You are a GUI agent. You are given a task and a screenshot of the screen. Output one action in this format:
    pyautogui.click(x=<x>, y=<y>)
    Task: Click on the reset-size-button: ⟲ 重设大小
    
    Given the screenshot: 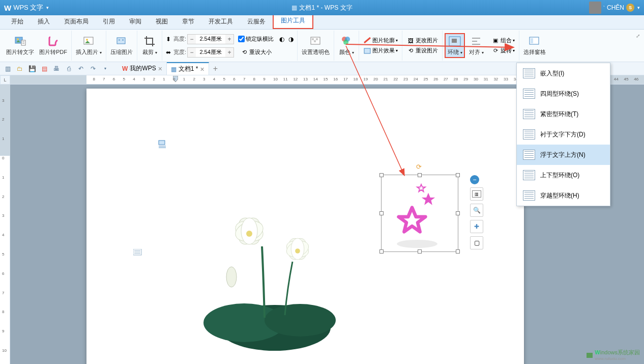 What is the action you would take?
    pyautogui.click(x=256, y=52)
    